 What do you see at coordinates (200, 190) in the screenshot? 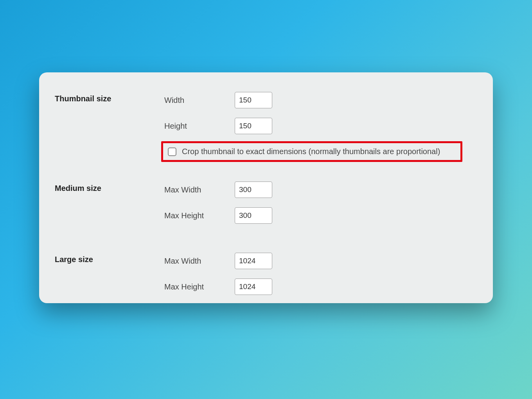
I see `medium-width-label: Max Width` at bounding box center [200, 190].